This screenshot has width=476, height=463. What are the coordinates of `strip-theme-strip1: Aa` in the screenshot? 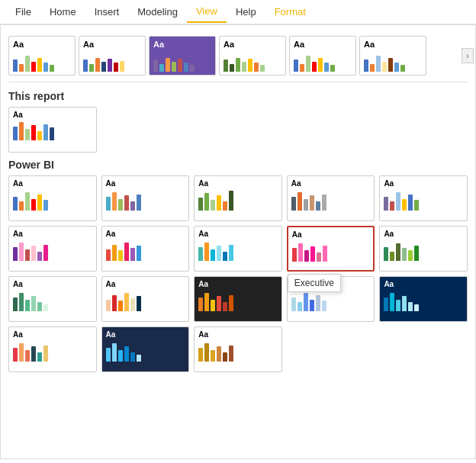 It's located at (42, 56).